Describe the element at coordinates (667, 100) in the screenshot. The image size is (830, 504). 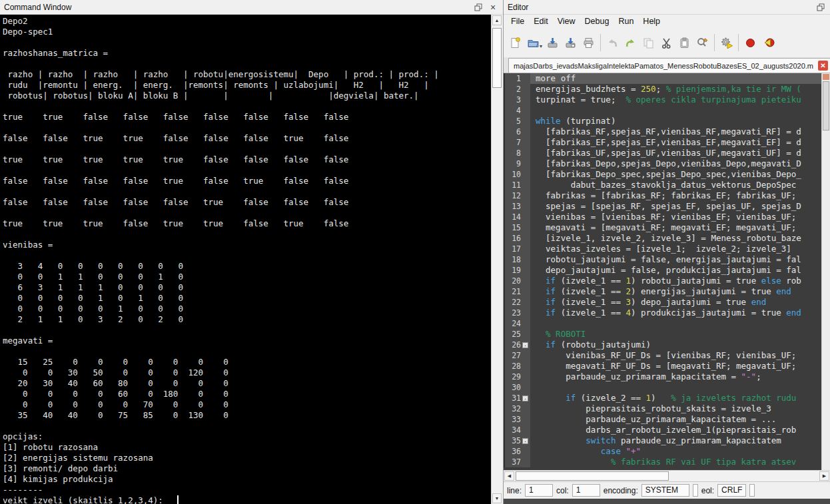
I see `code-line-3: 3turpinat = true; % operes cikla turpina…` at that location.